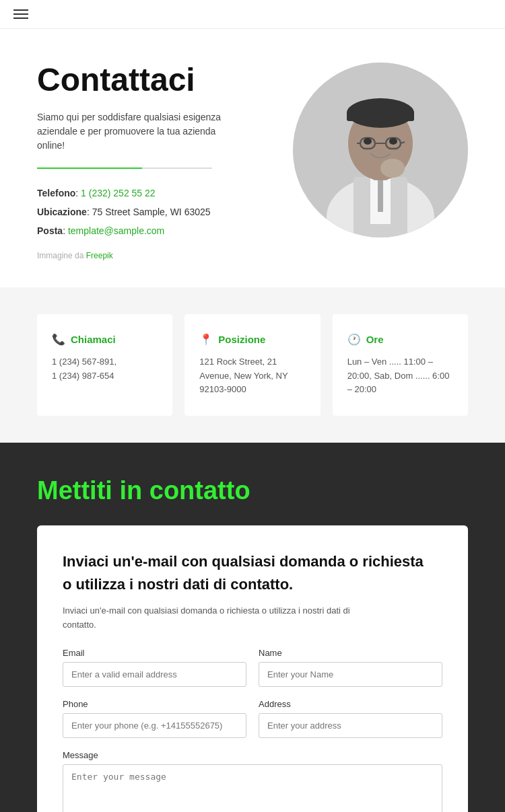  Describe the element at coordinates (50, 231) in the screenshot. I see `posta-label: Posta` at that location.